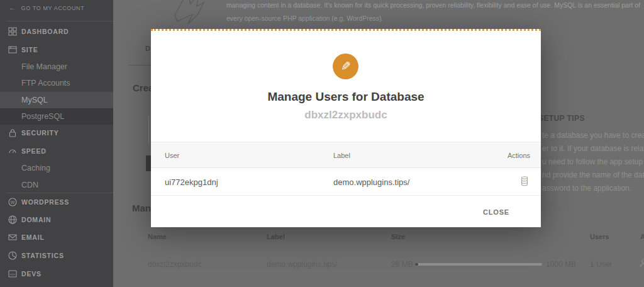  What do you see at coordinates (33, 237) in the screenshot?
I see `sidebar-item-label: EMAIL` at bounding box center [33, 237].